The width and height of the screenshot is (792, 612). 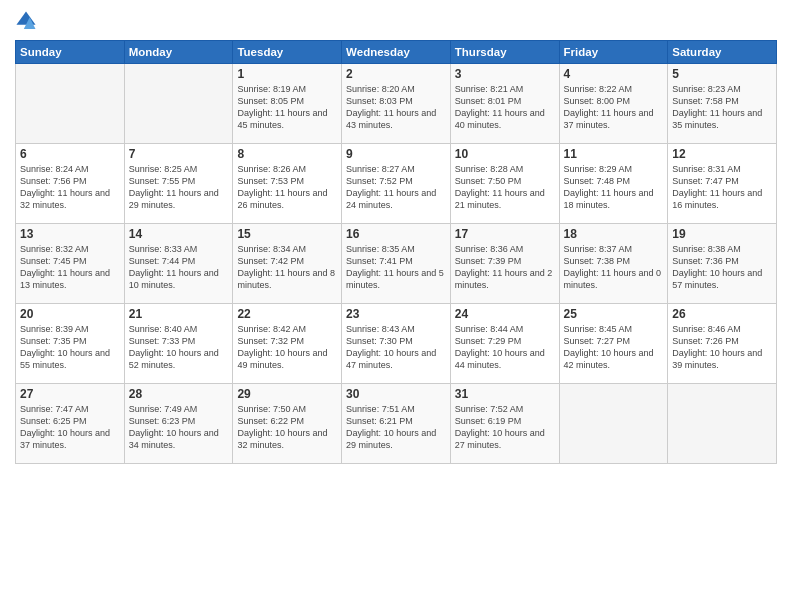 What do you see at coordinates (70, 184) in the screenshot?
I see `calendar-cell: 6Sunrise: 8:24 AM Sunset: 7:56 PM Daylig…` at bounding box center [70, 184].